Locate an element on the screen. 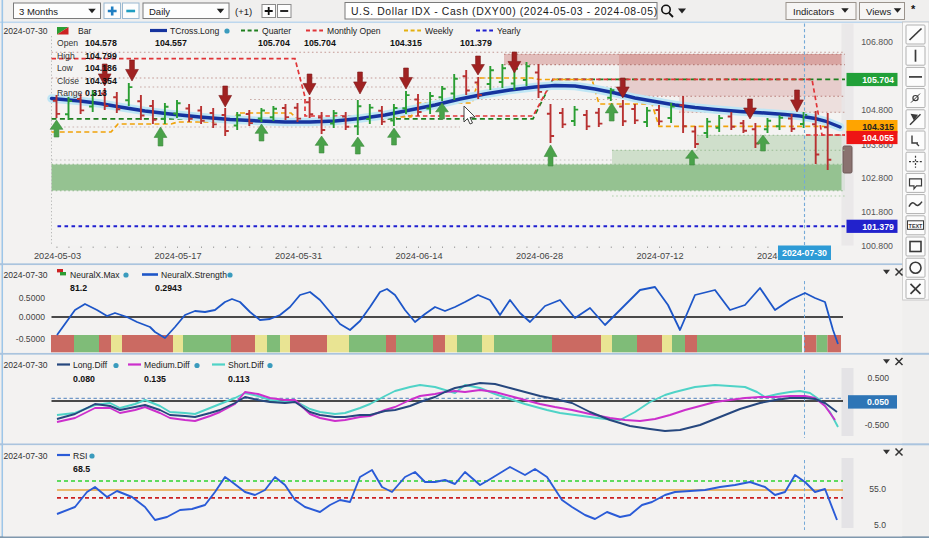 This screenshot has width=929, height=538. svg-text: 100.800 is located at coordinates (877, 246).